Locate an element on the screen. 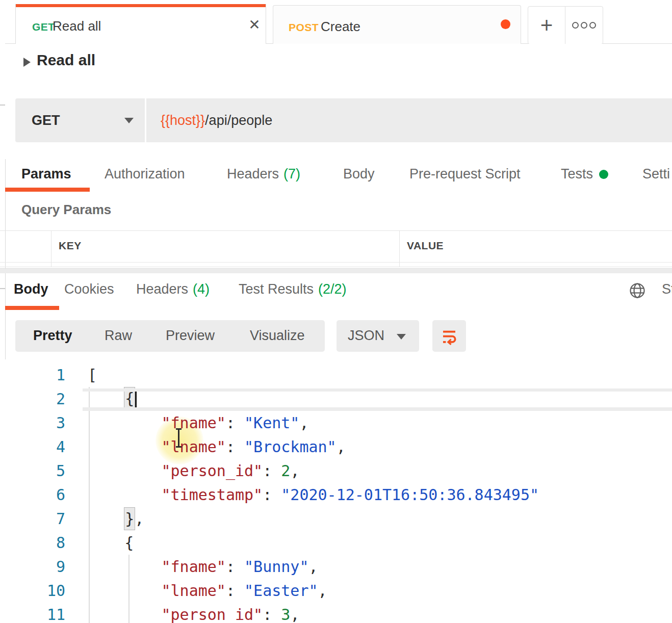 This screenshot has height=623, width=672. tab-tests: Tests is located at coordinates (584, 174).